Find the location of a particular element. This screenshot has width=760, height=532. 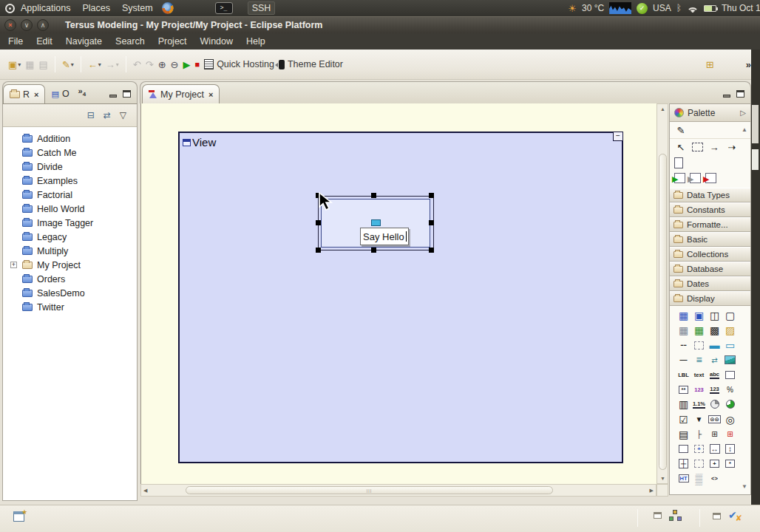

palette-item: ▨ is located at coordinates (730, 330).